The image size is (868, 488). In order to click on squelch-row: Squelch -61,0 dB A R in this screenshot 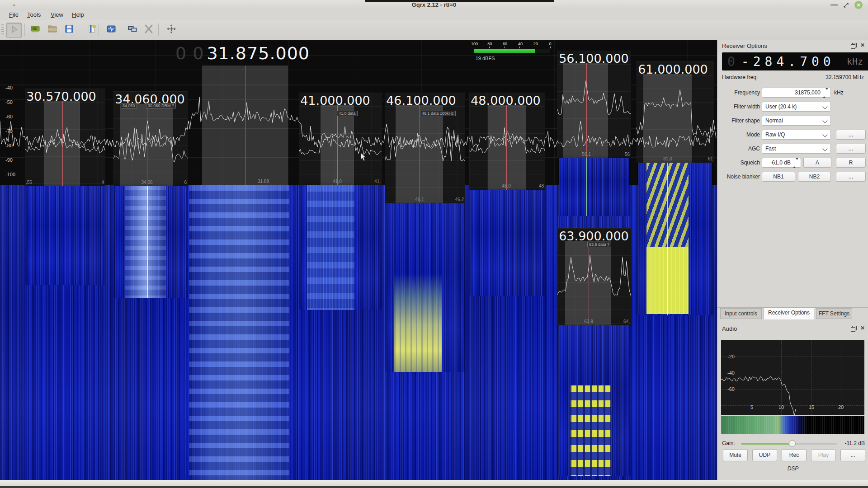, I will do `click(793, 163)`.